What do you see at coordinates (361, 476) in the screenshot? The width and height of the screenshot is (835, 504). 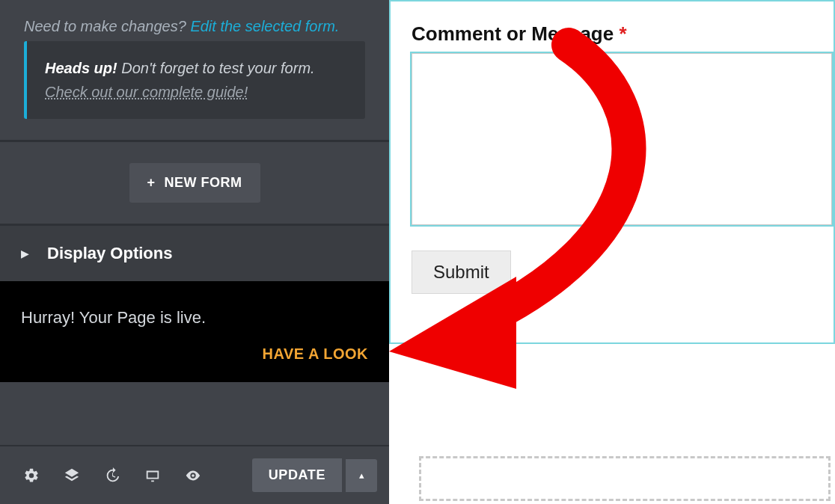 I see `update-options-button: ▴` at bounding box center [361, 476].